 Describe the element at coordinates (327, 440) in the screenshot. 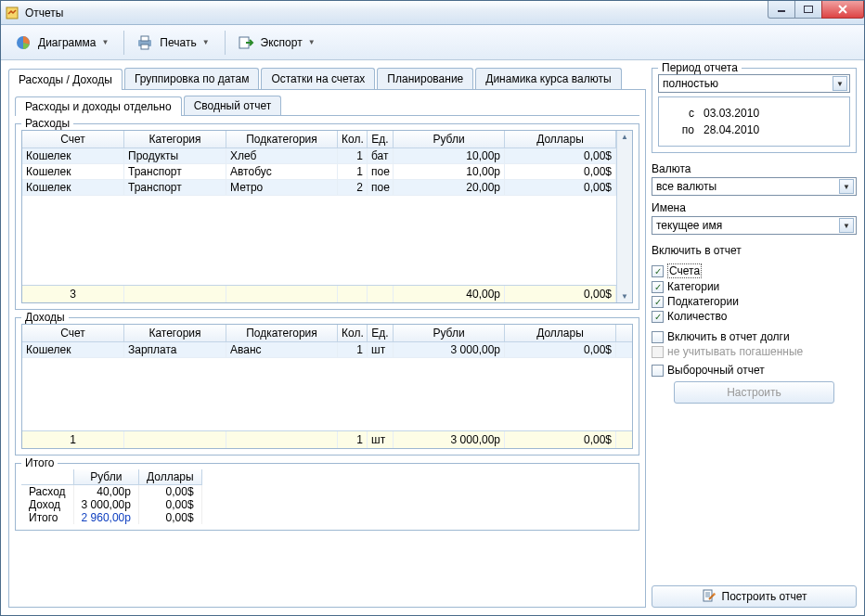

I see `grid-footer: 1 1 шт 3 000,00р 0,00$` at that location.